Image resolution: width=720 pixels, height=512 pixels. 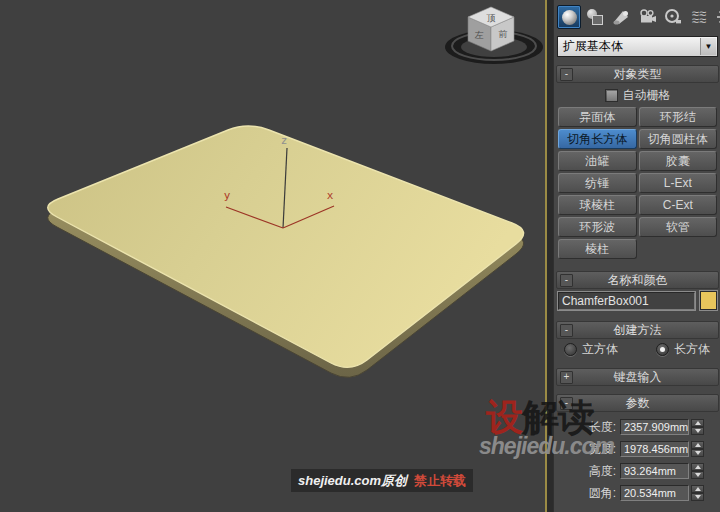 I want to click on radio-cube-label: 立方体, so click(x=600, y=350).